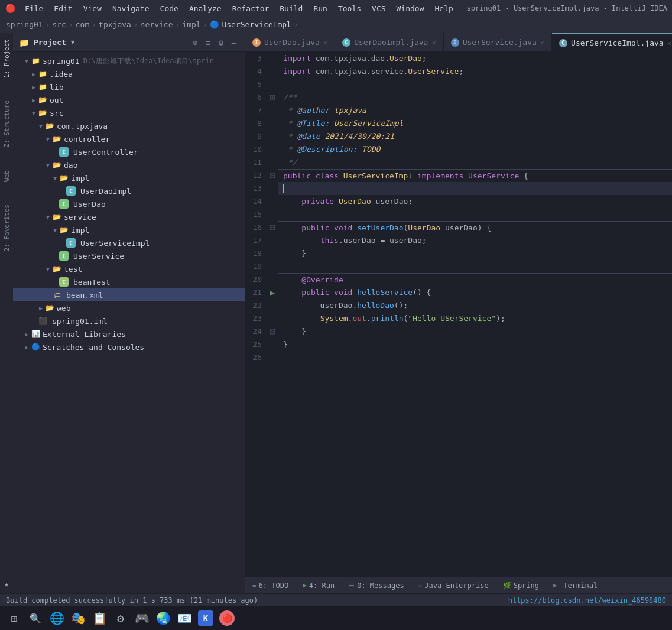  What do you see at coordinates (48, 139) in the screenshot?
I see `toggle-controller: ▼` at bounding box center [48, 139].